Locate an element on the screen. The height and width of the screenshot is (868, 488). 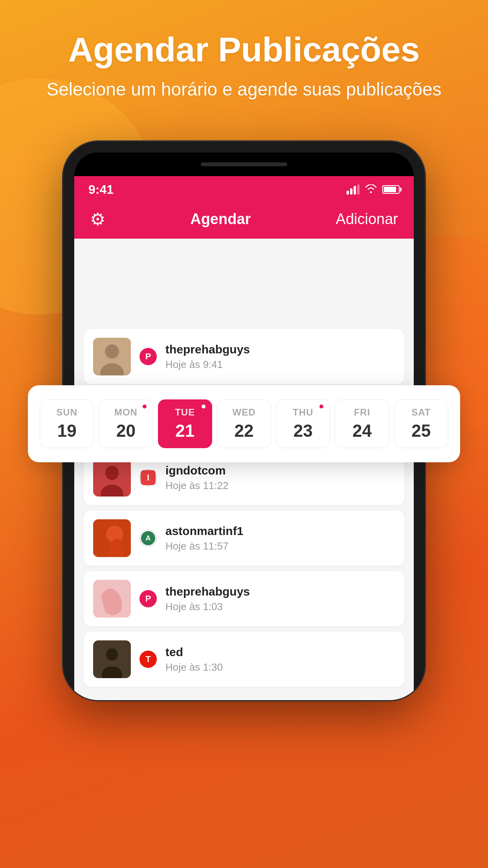
cal-day-num: 21 is located at coordinates (185, 431).